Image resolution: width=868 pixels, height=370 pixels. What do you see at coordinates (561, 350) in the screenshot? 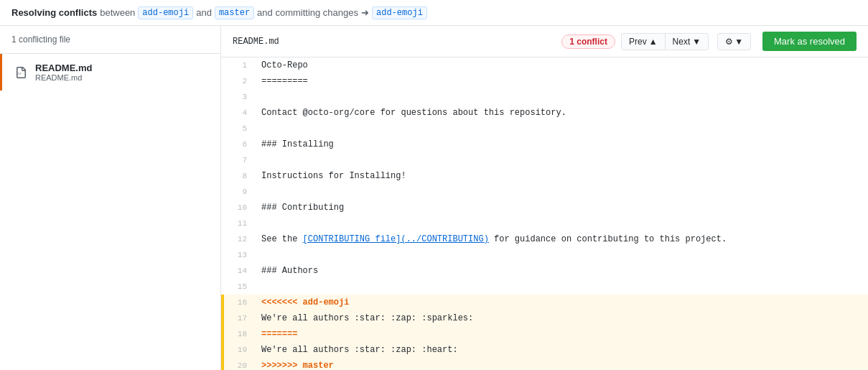
I see `line-content: We're all authors :star: :zap: :heart:` at bounding box center [561, 350].